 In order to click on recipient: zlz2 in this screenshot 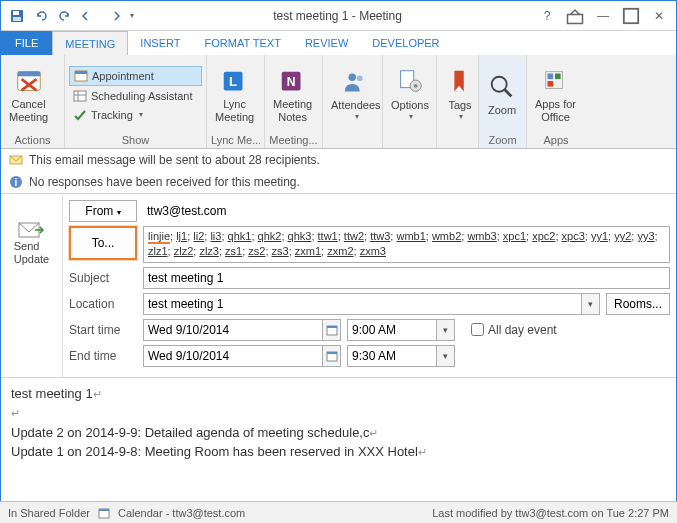, I will do `click(184, 251)`.